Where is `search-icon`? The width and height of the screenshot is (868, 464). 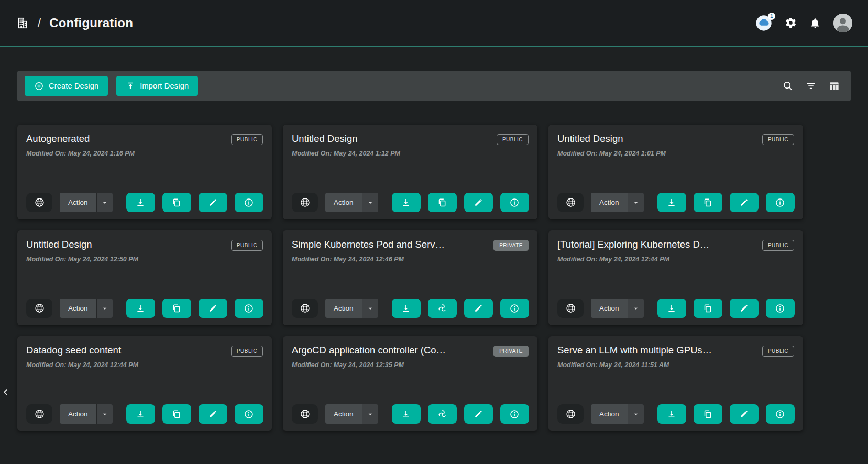 search-icon is located at coordinates (788, 86).